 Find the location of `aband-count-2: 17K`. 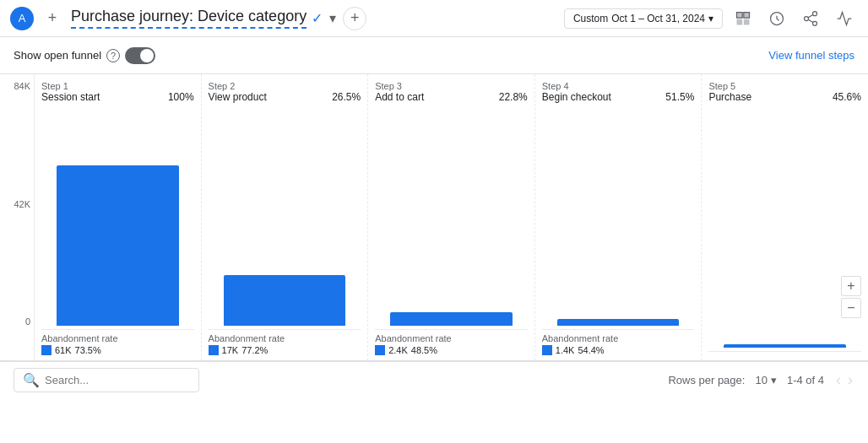

aband-count-2: 17K is located at coordinates (231, 350).